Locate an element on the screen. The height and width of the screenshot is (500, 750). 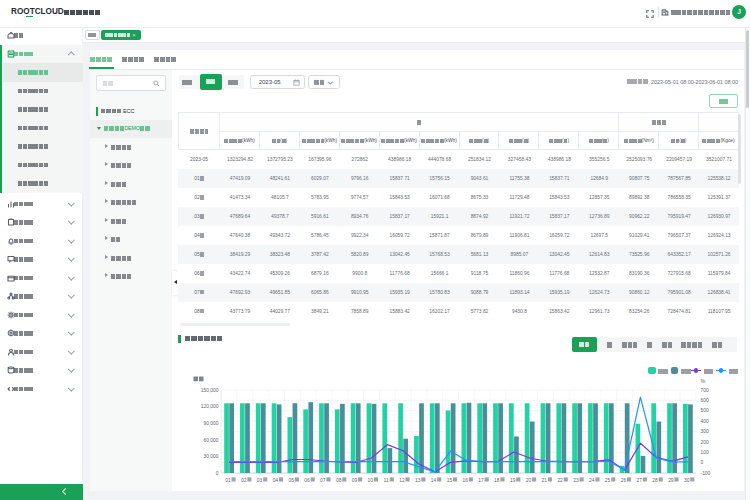
svg-text: 17 is located at coordinates (481, 480).